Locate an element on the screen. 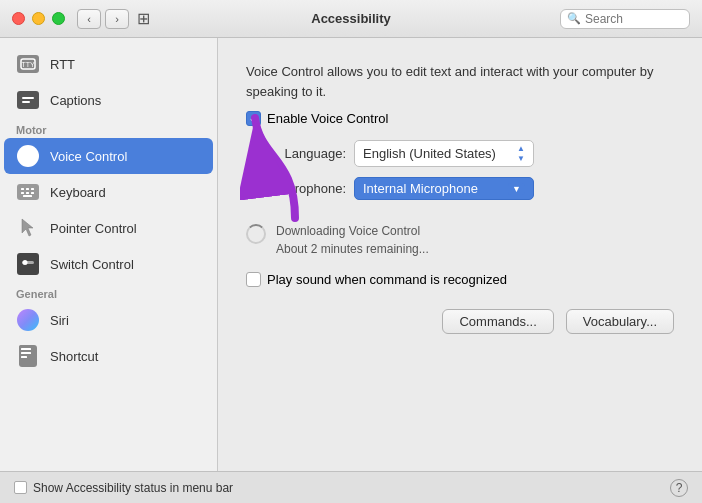 Image resolution: width=702 pixels, height=503 pixels. downloading-text: Downloading Voice Control About 2 minute… is located at coordinates (352, 240).